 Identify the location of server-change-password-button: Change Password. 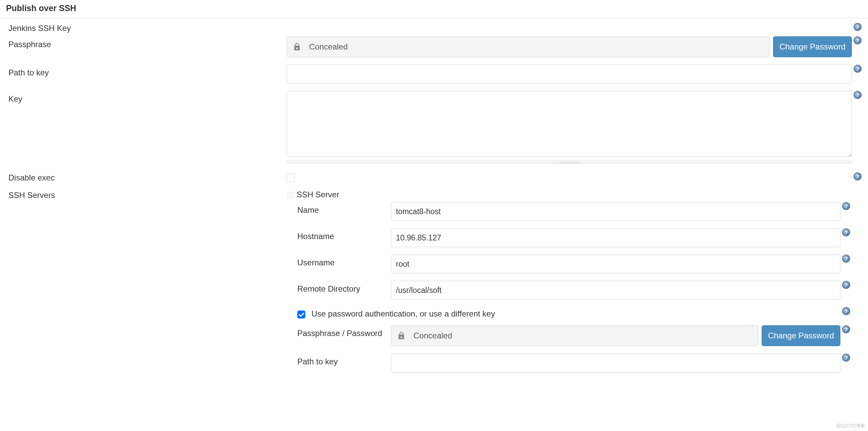
(801, 336).